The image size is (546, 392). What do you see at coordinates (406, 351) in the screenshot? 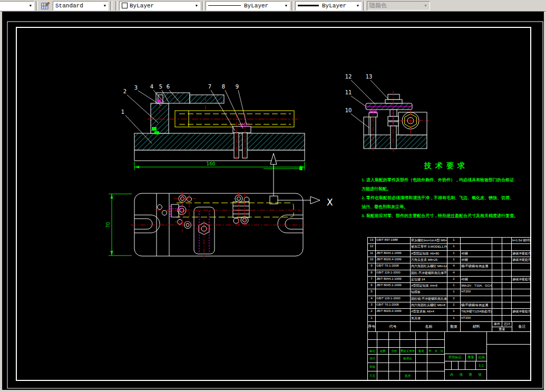
I see `revision-label-row: 标记 处数 分区 更改文件号 签名 年、月、日` at bounding box center [406, 351].